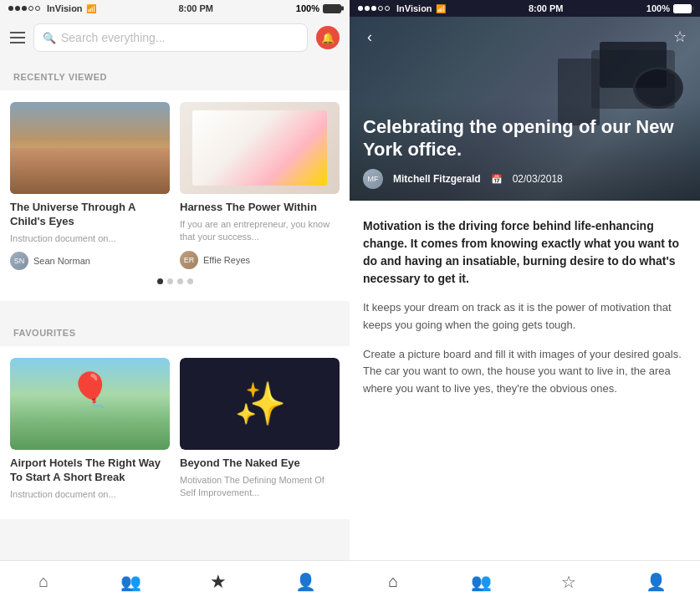 The image size is (700, 602). I want to click on people-icon: 👥, so click(130, 582).